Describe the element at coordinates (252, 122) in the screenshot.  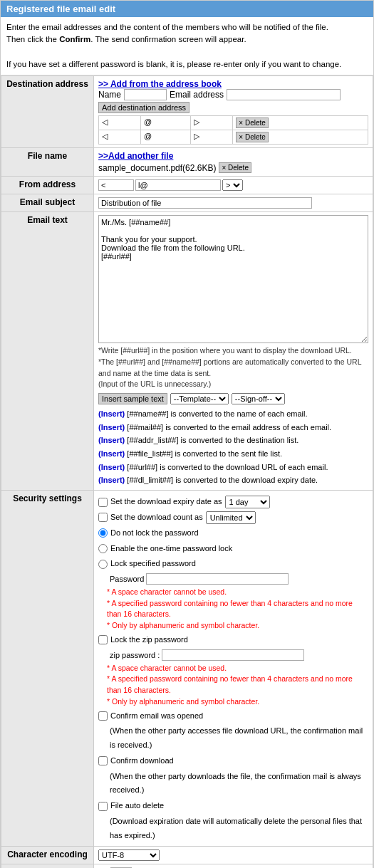
I see `dest-delete-button-1: × Delete` at that location.